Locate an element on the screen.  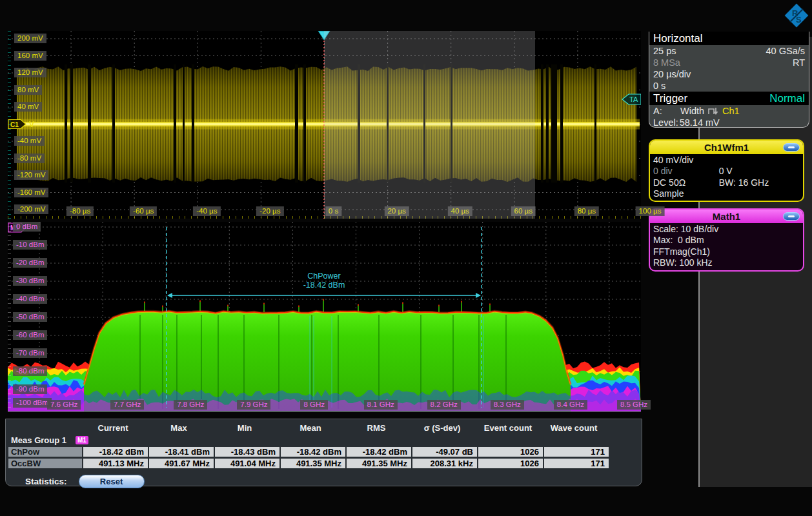
measurement-value: 491.35 MHz is located at coordinates (379, 463).